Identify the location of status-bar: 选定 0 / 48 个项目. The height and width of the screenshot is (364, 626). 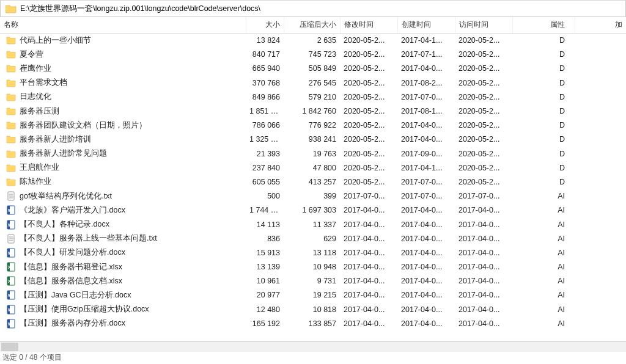
(313, 358).